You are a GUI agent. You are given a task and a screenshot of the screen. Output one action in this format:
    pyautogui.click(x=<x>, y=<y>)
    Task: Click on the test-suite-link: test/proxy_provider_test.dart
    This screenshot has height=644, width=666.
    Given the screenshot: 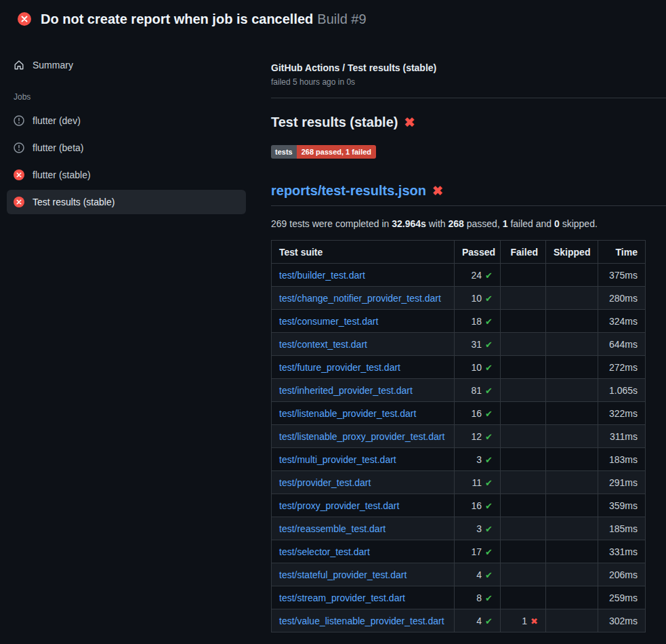 What is the action you would take?
    pyautogui.click(x=339, y=506)
    